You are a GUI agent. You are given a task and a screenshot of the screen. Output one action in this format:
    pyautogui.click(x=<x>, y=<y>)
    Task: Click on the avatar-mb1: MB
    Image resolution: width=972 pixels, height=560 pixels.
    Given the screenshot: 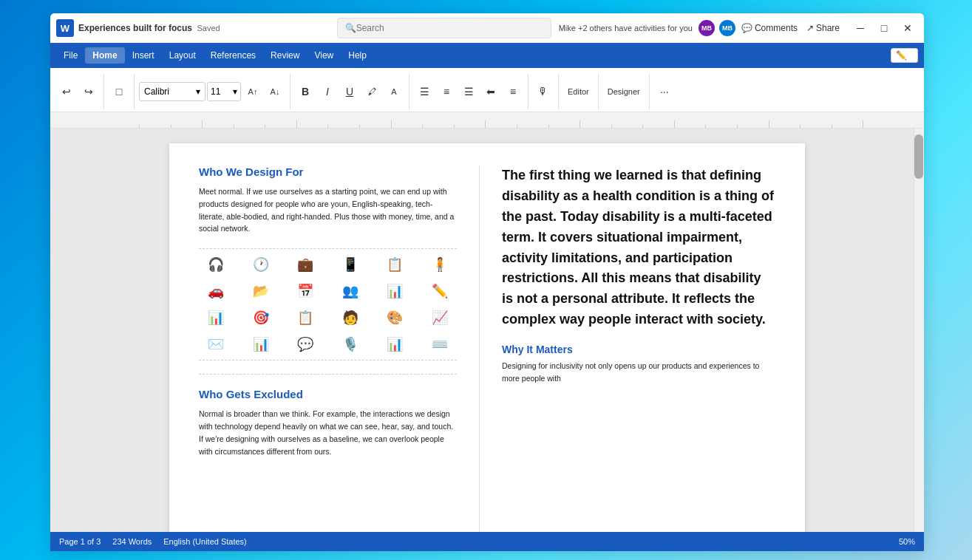 What is the action you would take?
    pyautogui.click(x=707, y=28)
    